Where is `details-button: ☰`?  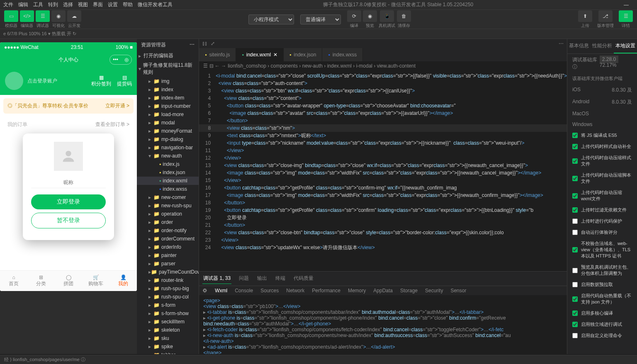
details-button: ☰ is located at coordinates (626, 16).